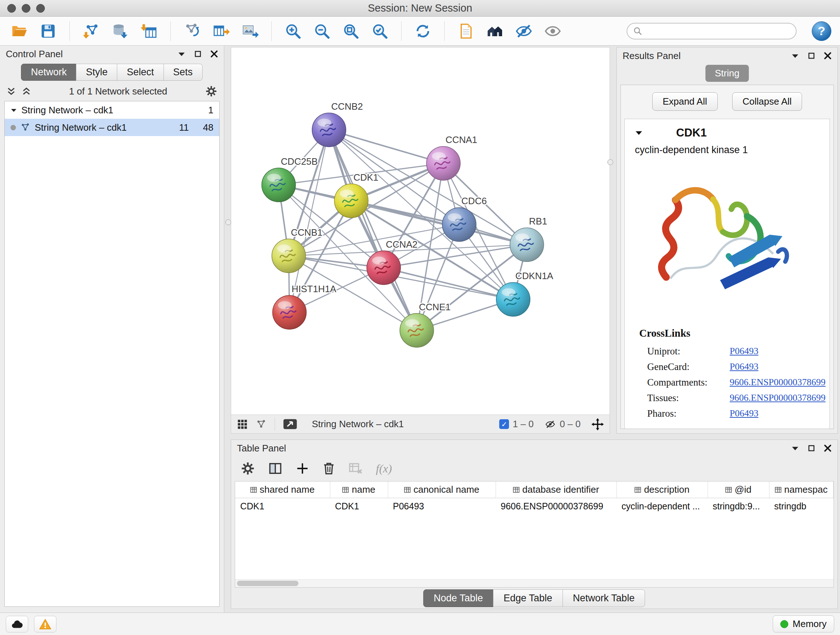 The image size is (840, 635). Describe the element at coordinates (744, 367) in the screenshot. I see `genecard-link: P06493` at that location.